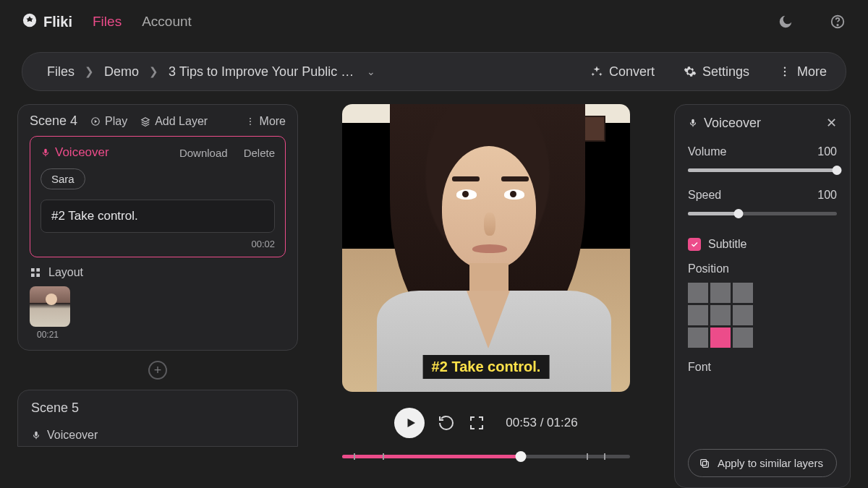  What do you see at coordinates (66, 273) in the screenshot?
I see `layout-label: Layout` at bounding box center [66, 273].